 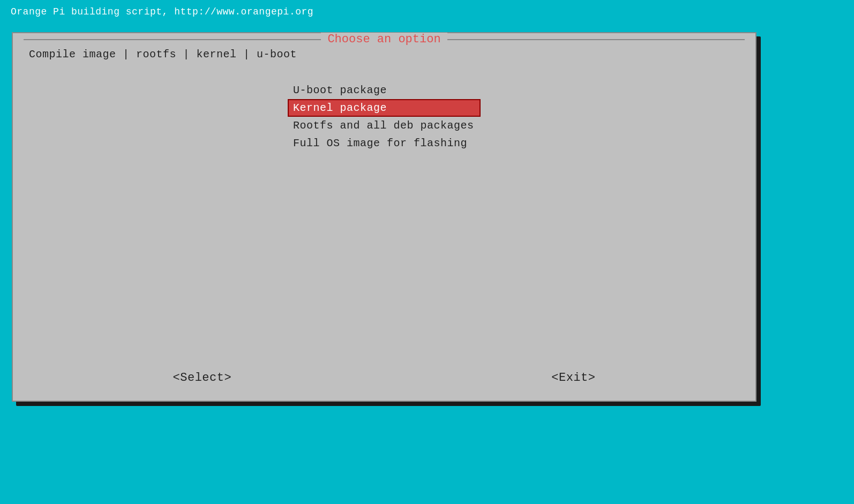 I want to click on menu-item-full-os: Full OS image for flashing, so click(x=384, y=144).